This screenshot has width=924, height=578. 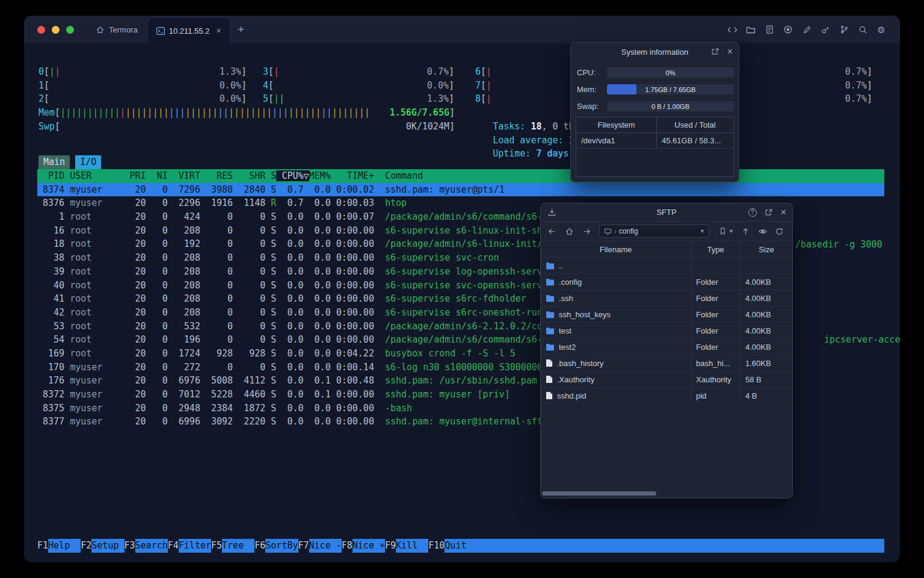 What do you see at coordinates (746, 231) in the screenshot?
I see `up-directory-icon` at bounding box center [746, 231].